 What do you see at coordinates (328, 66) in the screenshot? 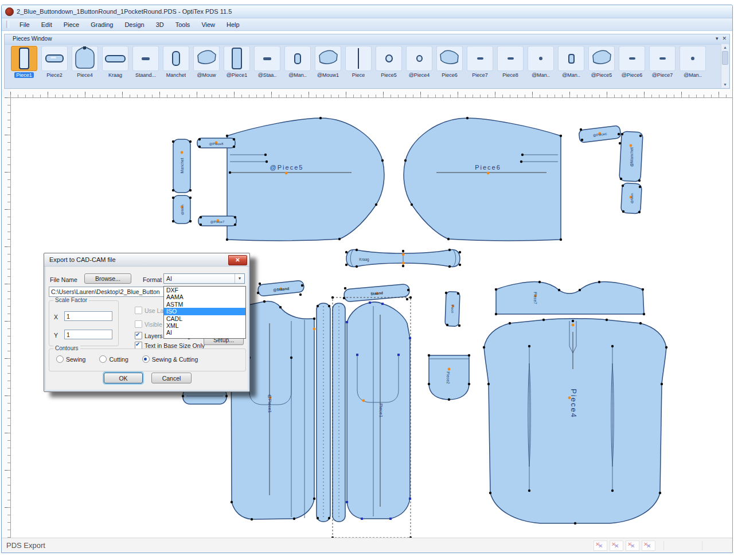
I see `piece-thumbnail-mouw1: @Mouw1` at bounding box center [328, 66].